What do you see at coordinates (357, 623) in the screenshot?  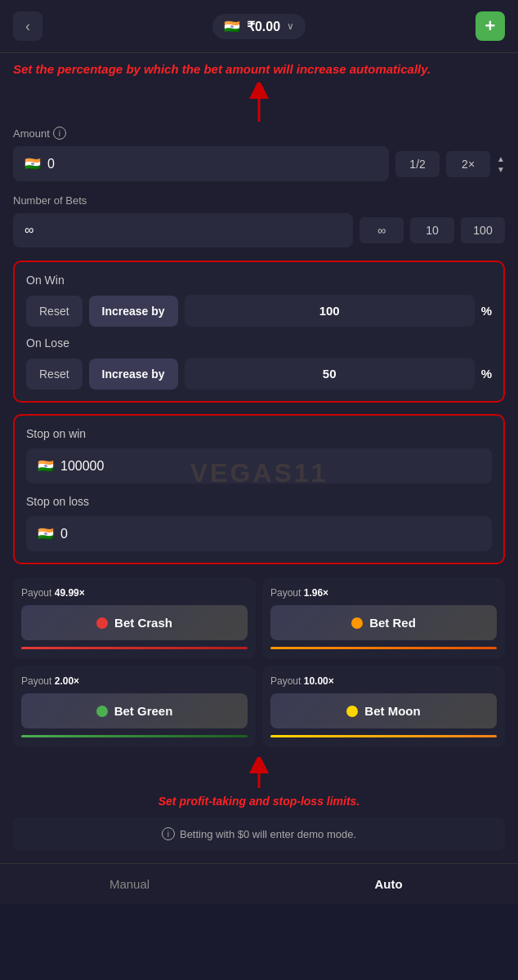 I see `orange-dot-icon` at bounding box center [357, 623].